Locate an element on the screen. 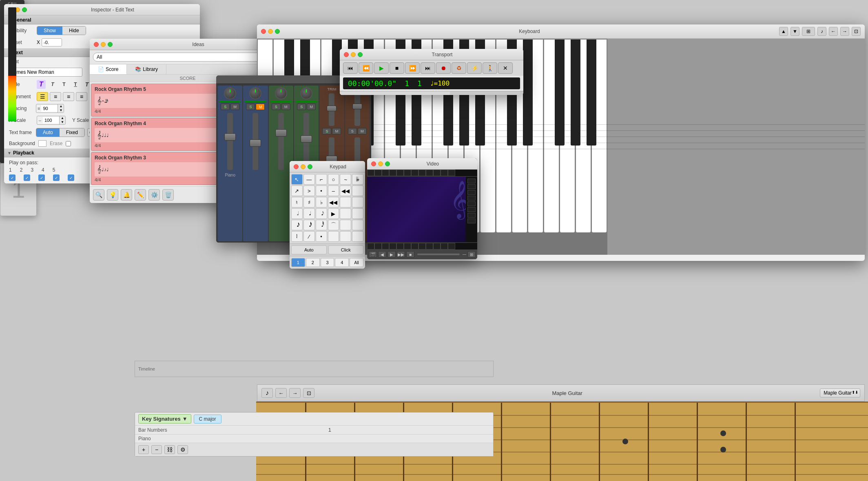 This screenshot has height=481, width=868. ideas-tab-score: 📄 Score is located at coordinates (108, 69).